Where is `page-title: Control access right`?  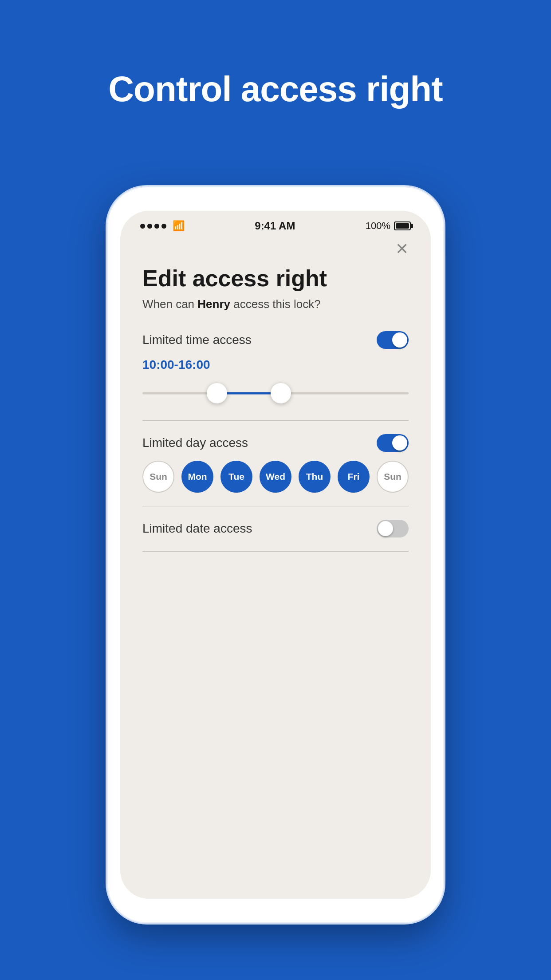 page-title: Control access right is located at coordinates (276, 89).